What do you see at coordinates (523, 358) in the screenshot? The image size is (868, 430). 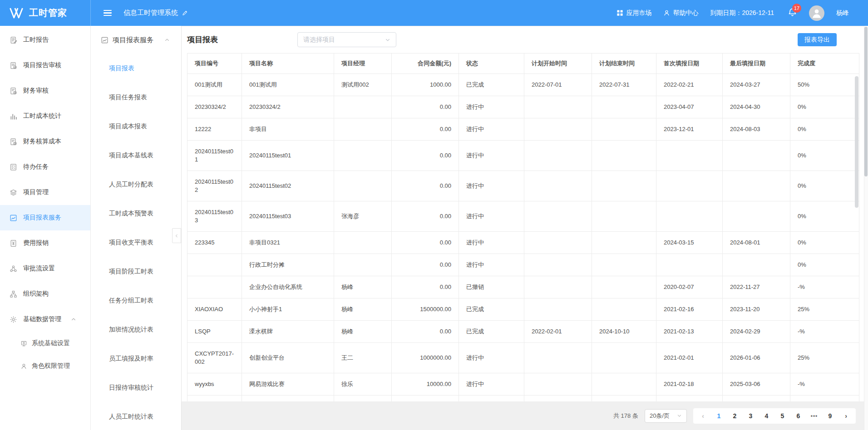 I see `table-row: CXCYPT2017-002创新创业平台王二1000000.00进行中2021-…` at bounding box center [523, 358].